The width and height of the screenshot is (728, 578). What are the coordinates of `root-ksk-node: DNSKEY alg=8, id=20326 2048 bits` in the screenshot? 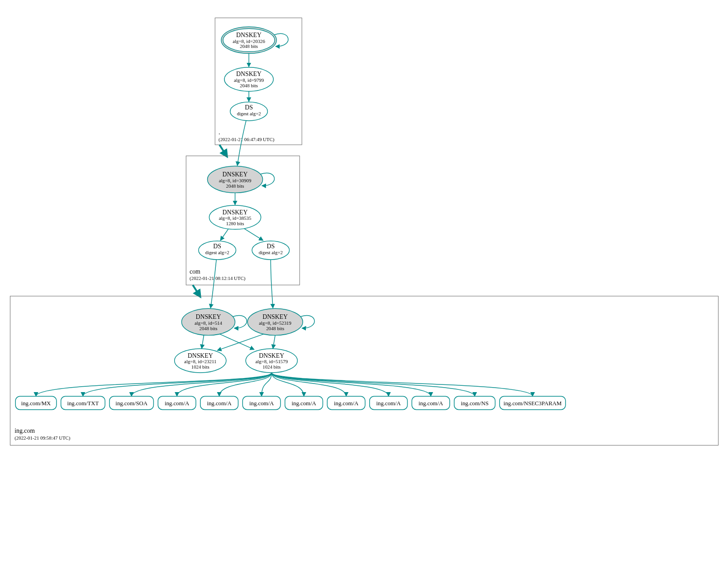 It's located at (249, 40).